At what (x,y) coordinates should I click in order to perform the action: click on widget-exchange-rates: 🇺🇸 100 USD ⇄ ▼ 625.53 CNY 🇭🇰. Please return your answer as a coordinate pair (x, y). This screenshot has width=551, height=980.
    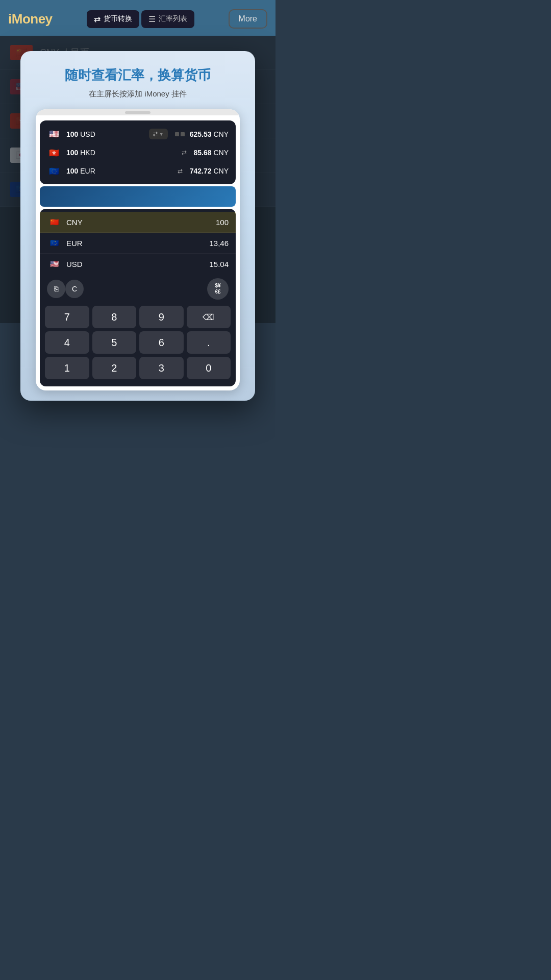
    Looking at the image, I should click on (138, 152).